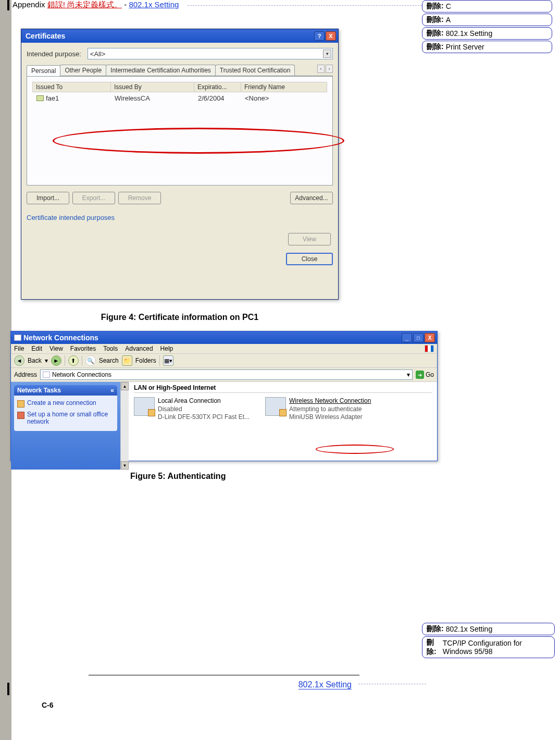  What do you see at coordinates (98, 54) in the screenshot?
I see `select-value: <All>` at bounding box center [98, 54].